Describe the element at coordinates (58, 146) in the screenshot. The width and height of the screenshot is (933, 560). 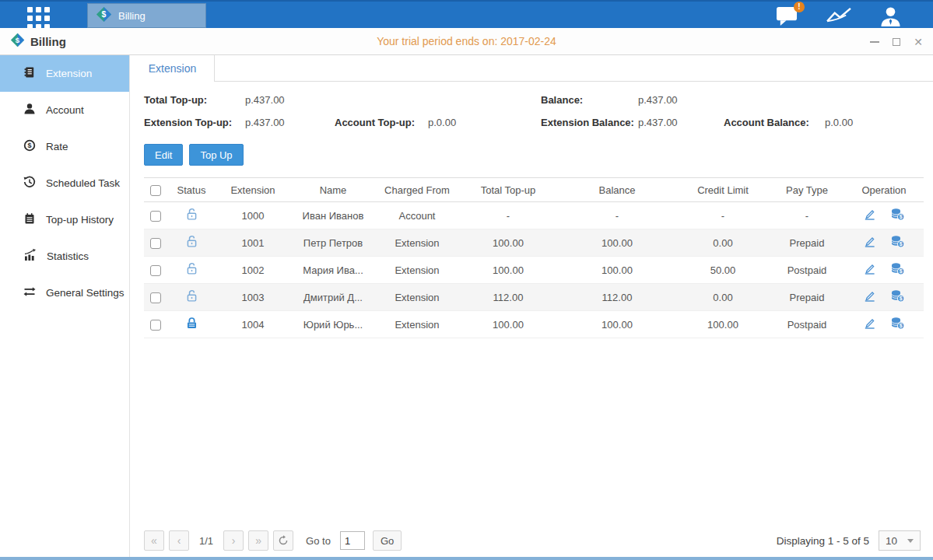
I see `sidebar-item-label: Rate` at that location.